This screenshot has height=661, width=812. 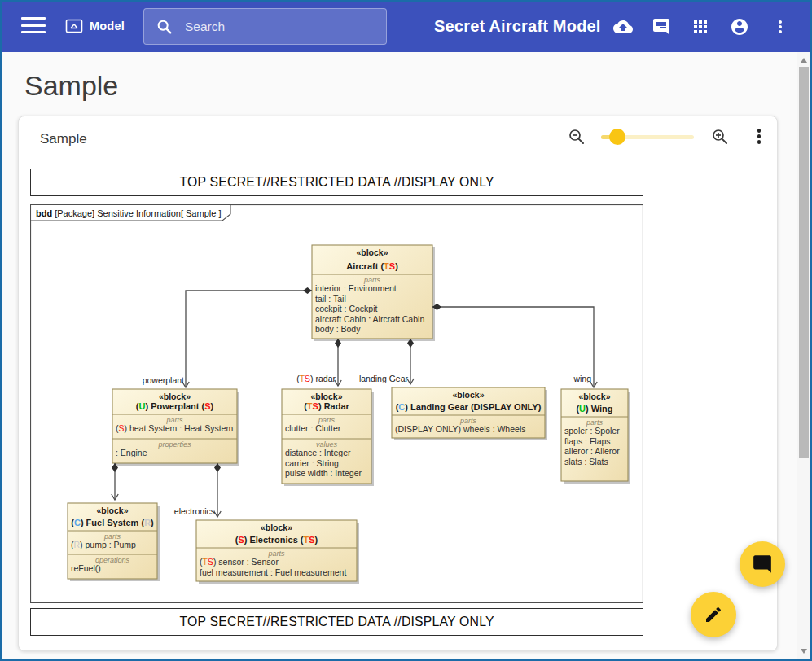 I want to click on compartment-entry: aircraft Cabin : Aircraft Cabin, so click(x=370, y=319).